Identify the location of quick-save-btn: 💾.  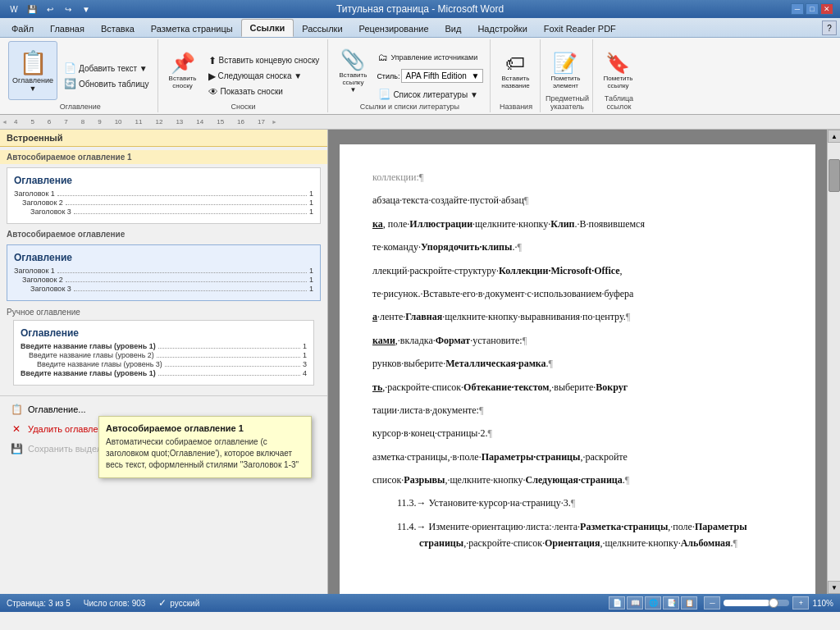
(32, 9).